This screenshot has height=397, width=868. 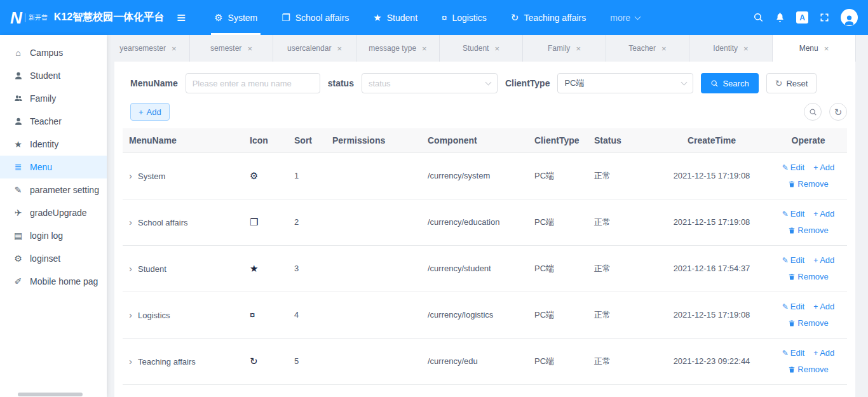 What do you see at coordinates (18, 144) in the screenshot?
I see `star-icon: ★` at bounding box center [18, 144].